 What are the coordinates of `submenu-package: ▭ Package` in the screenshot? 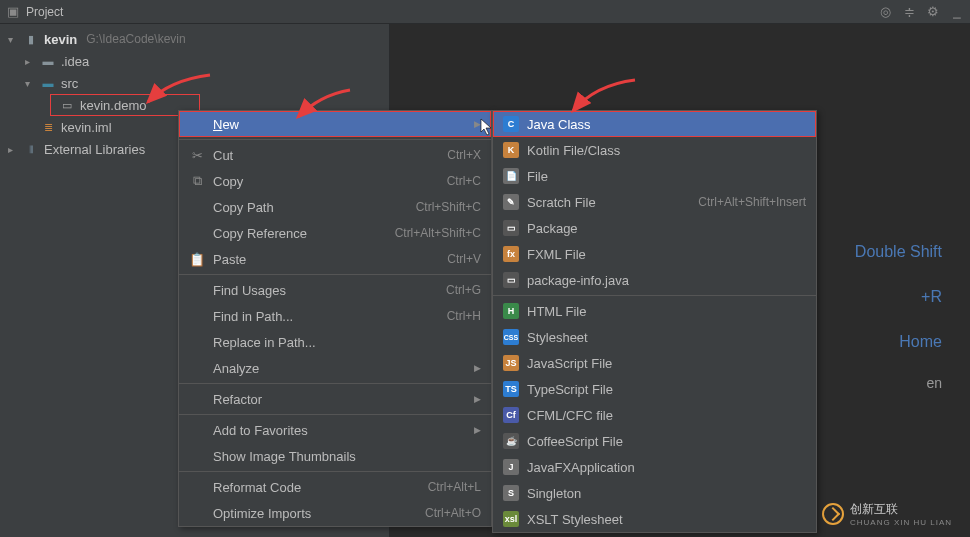 It's located at (654, 228).